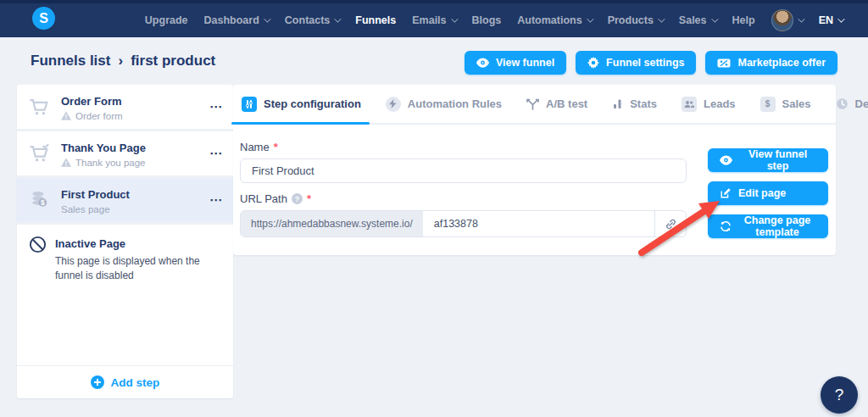 The width and height of the screenshot is (868, 417). Describe the element at coordinates (532, 104) in the screenshot. I see `split-icon` at that location.